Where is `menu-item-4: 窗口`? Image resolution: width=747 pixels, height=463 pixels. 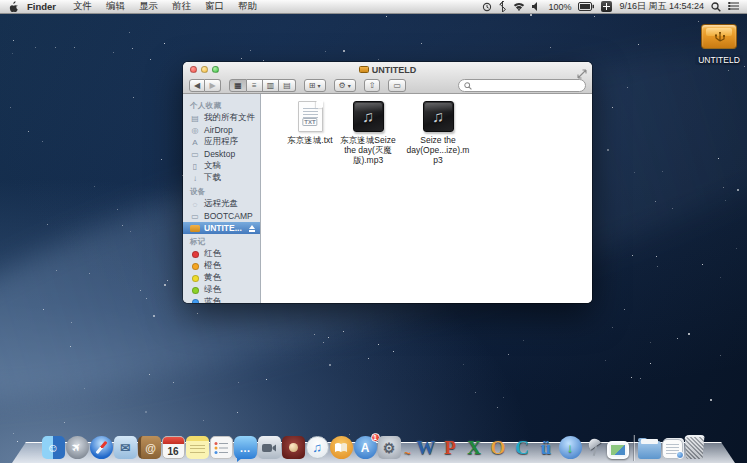 menu-item-4: 窗口 is located at coordinates (214, 6).